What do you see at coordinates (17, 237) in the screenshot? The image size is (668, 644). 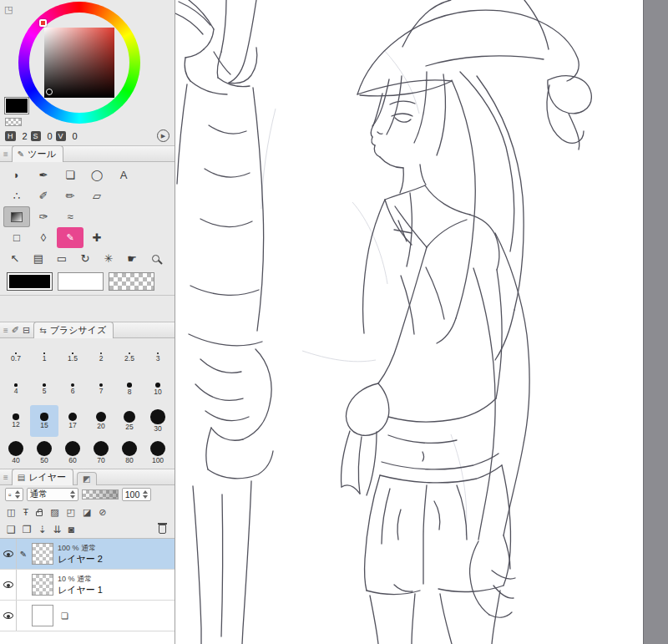 I see `tool-figure: □` at bounding box center [17, 237].